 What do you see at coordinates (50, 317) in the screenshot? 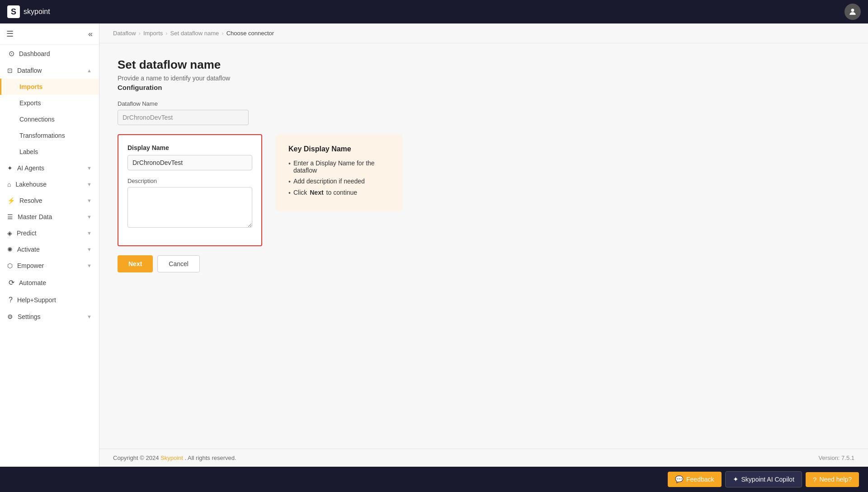
I see `sidebar-item-settings: ⚙ Settings ▼` at bounding box center [50, 317].